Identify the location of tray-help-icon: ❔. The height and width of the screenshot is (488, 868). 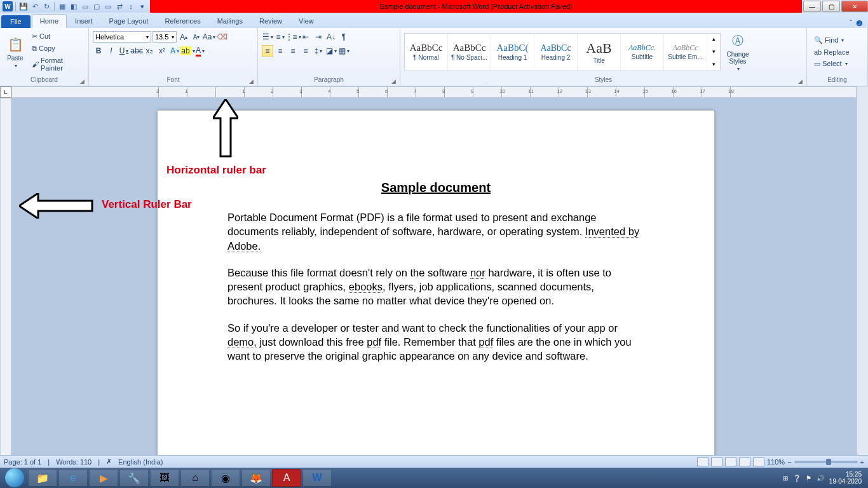
(797, 478).